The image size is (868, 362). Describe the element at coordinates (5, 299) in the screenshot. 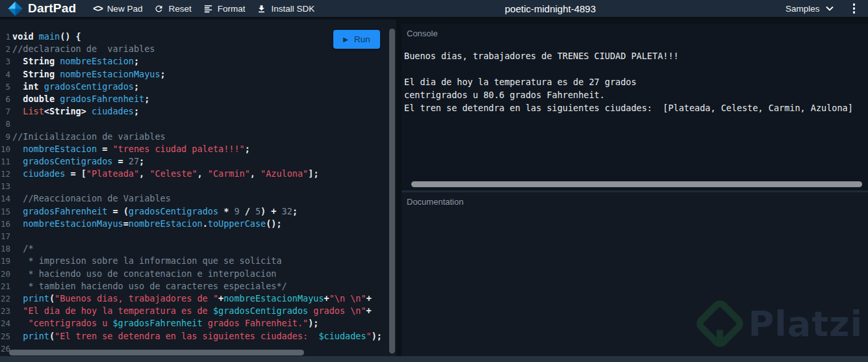

I see `line-number: 22` at that location.